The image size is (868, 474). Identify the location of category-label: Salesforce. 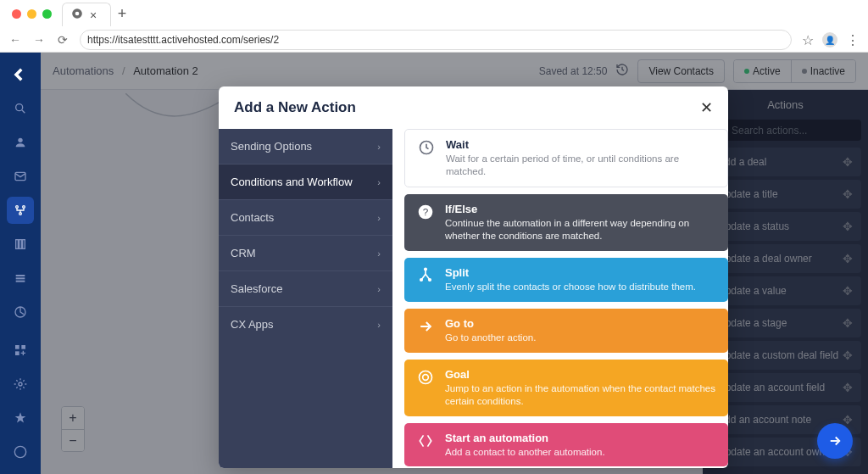
(256, 288).